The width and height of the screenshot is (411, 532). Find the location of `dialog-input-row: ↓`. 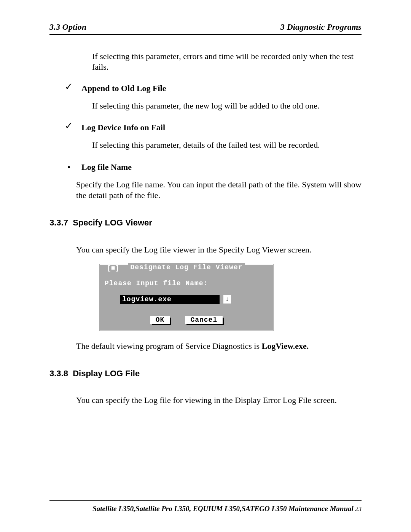

dialog-input-row: ↓ is located at coordinates (194, 299).